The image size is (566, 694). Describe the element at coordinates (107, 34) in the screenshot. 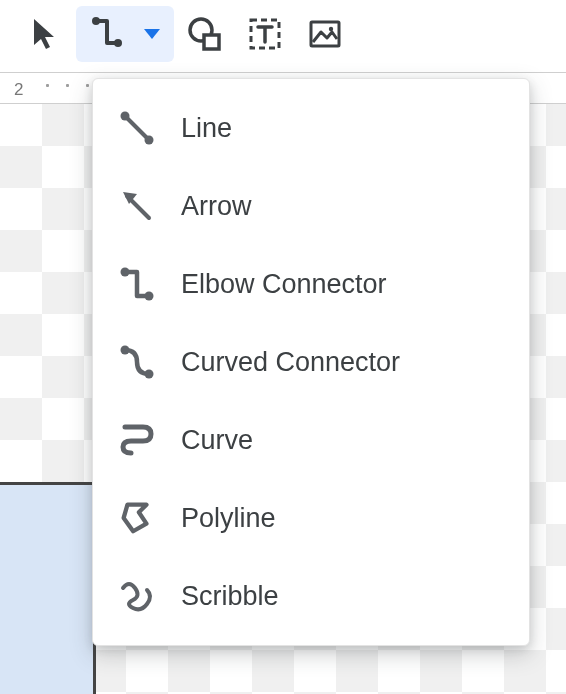

I see `line-tool-button` at that location.